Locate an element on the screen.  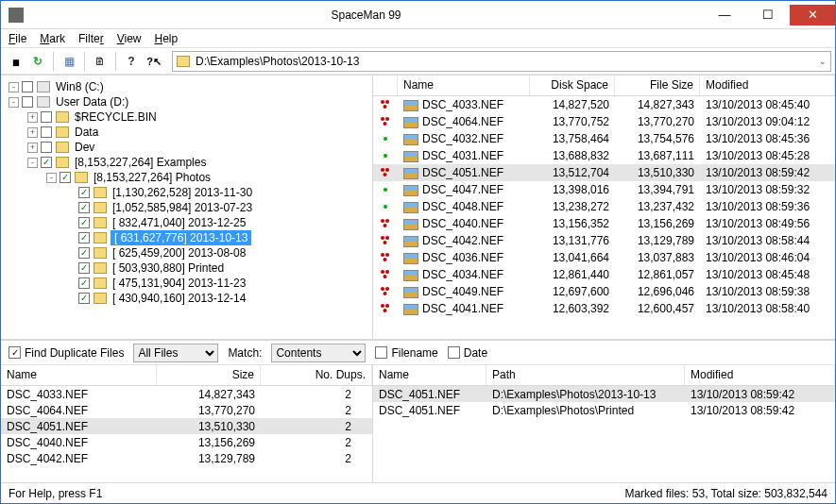
tree-item: ✓[ 503,930,880] Printed is located at coordinates (187, 268).